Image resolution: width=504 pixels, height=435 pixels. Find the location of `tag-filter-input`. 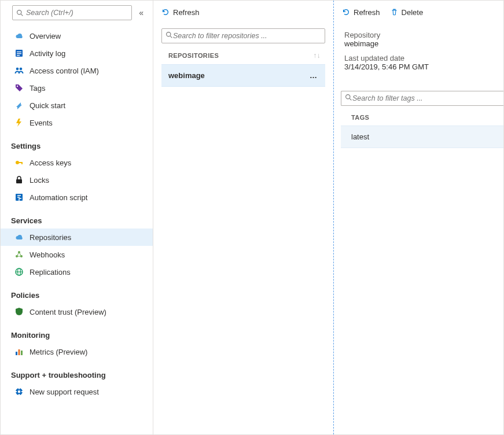

tag-filter-input is located at coordinates (426, 98).